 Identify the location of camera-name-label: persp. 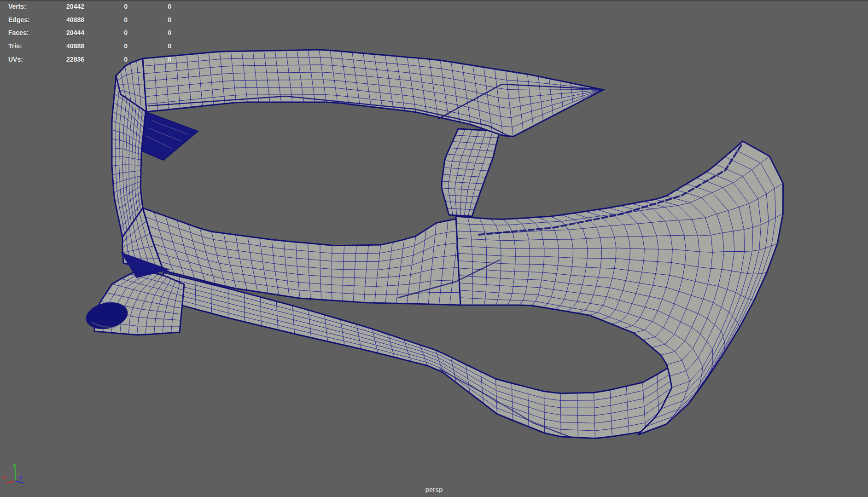
(434, 490).